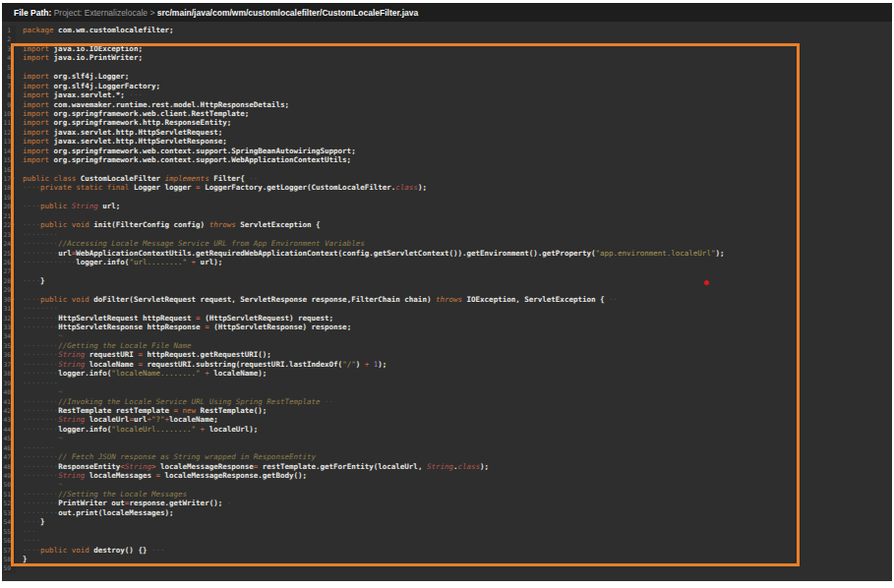 This screenshot has width=894, height=588. What do you see at coordinates (370, 254) in the screenshot?
I see `code-text: ········url=WebApplicationContextUtils.g…` at bounding box center [370, 254].